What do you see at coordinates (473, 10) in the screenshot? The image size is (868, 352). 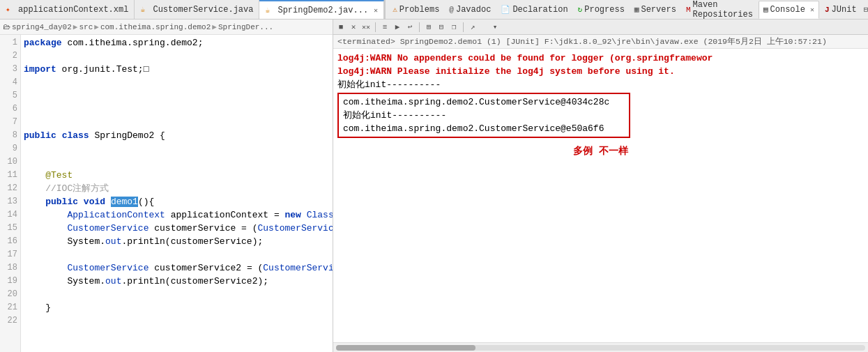 I see `tab-label: Javadoc` at bounding box center [473, 10].